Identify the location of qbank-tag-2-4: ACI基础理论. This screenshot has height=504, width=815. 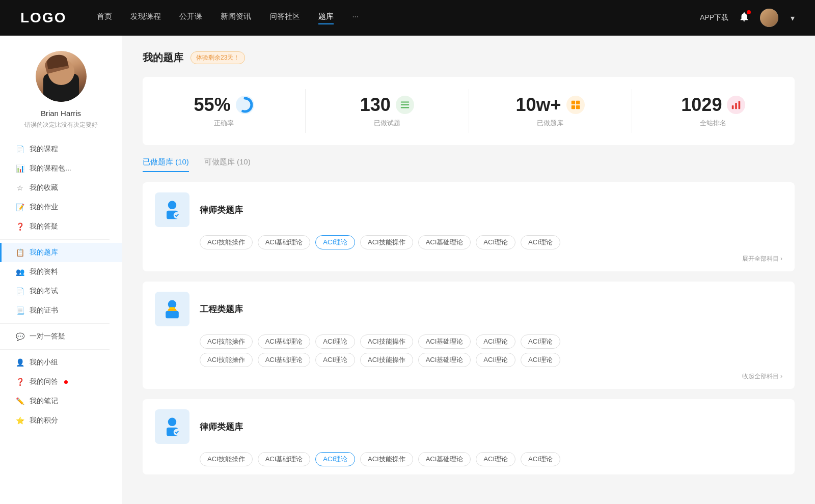
(445, 459).